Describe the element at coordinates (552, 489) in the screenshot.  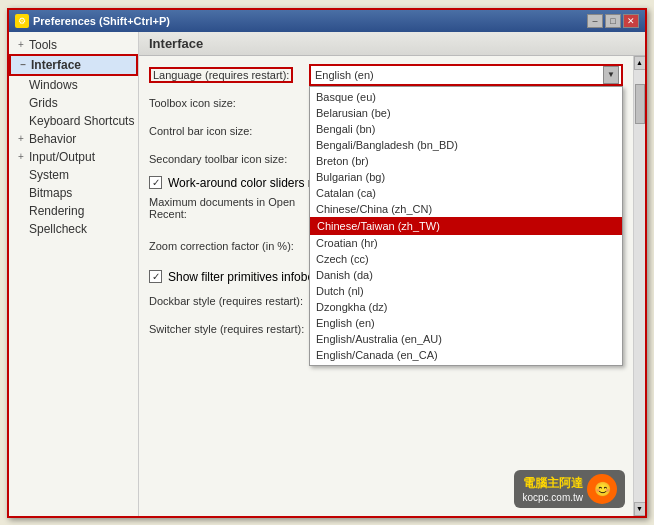
I see `watermark-text-block: 電腦主阿達 kocpc.com.tw` at that location.